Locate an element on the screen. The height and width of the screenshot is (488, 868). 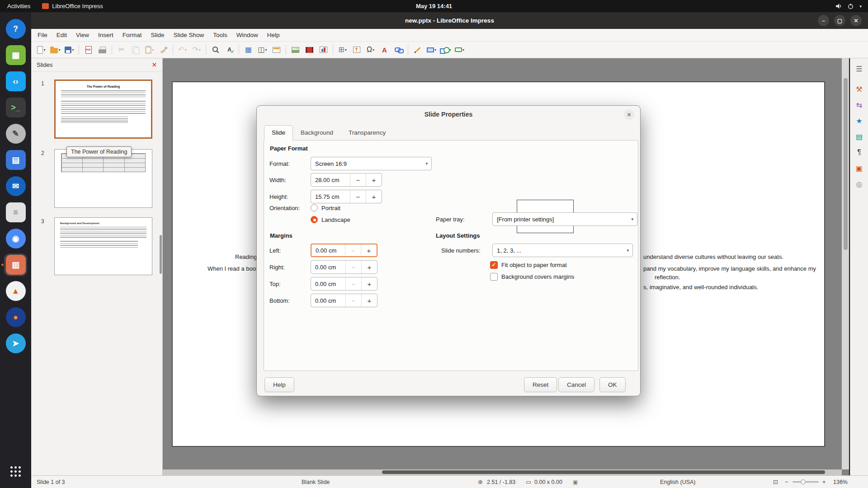
slides-panel-close-icon: ✕ is located at coordinates (155, 65).